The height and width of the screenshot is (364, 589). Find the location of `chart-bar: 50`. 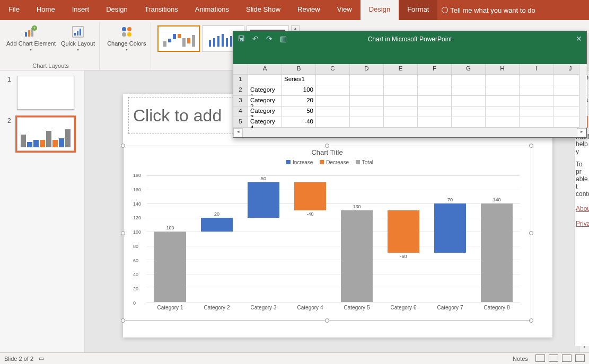

chart-bar: 50 is located at coordinates (263, 200).